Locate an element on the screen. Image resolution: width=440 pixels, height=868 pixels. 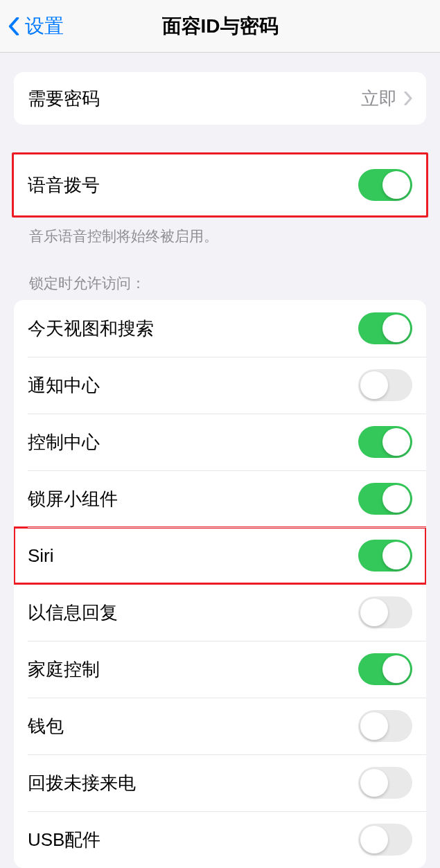
lock-screen-widgets-row: 锁屏小组件 is located at coordinates (220, 499).